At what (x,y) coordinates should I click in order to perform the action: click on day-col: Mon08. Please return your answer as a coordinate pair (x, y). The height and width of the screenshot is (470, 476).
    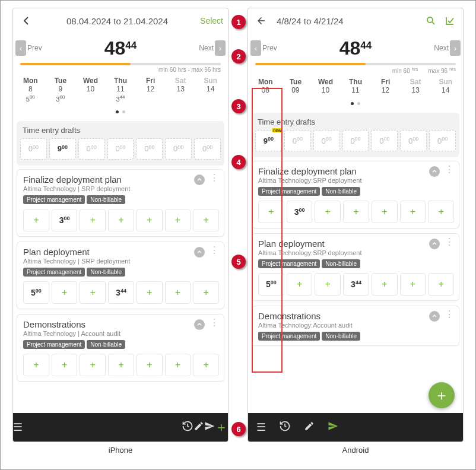
    Looking at the image, I should click on (266, 86).